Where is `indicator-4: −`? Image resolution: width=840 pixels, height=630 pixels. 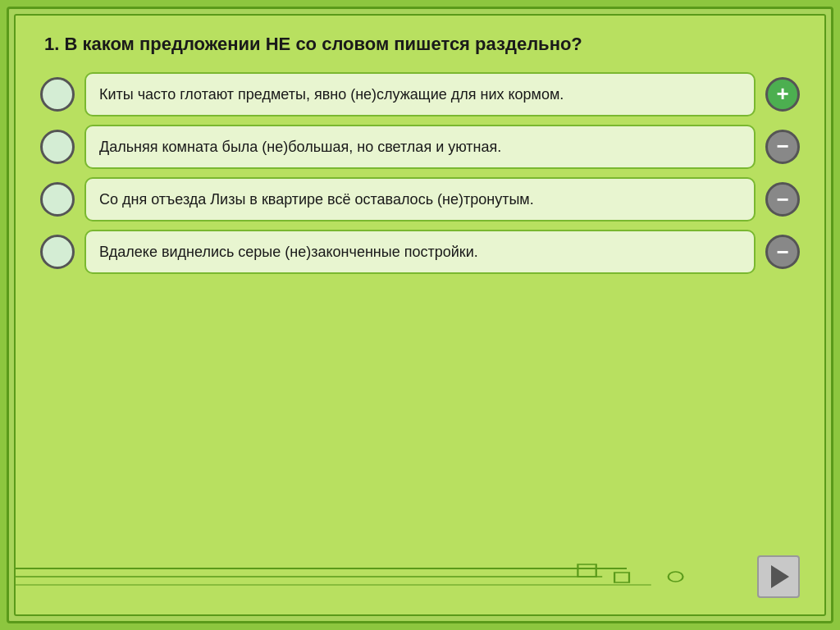 indicator-4: − is located at coordinates (783, 252).